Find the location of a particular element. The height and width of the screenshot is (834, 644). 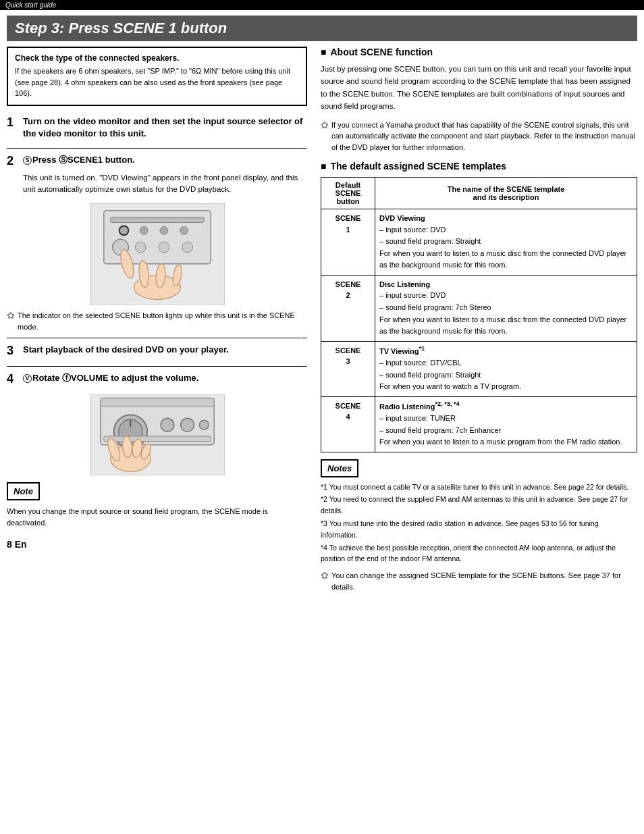

volume-svg is located at coordinates (157, 435).